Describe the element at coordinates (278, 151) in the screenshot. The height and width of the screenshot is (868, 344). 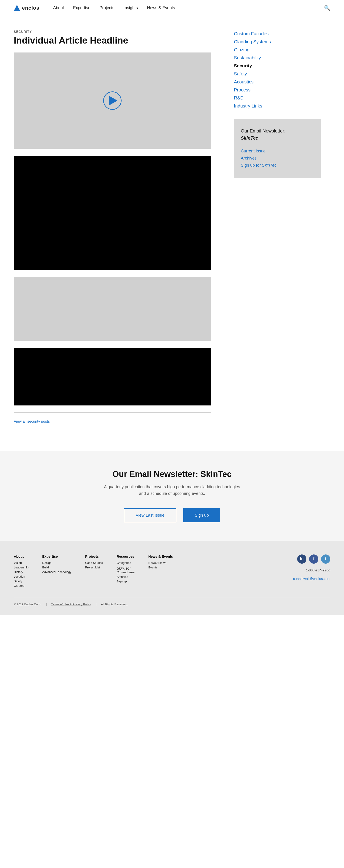
I see `sidebar-newsletter-current-issue: Current Issue` at that location.